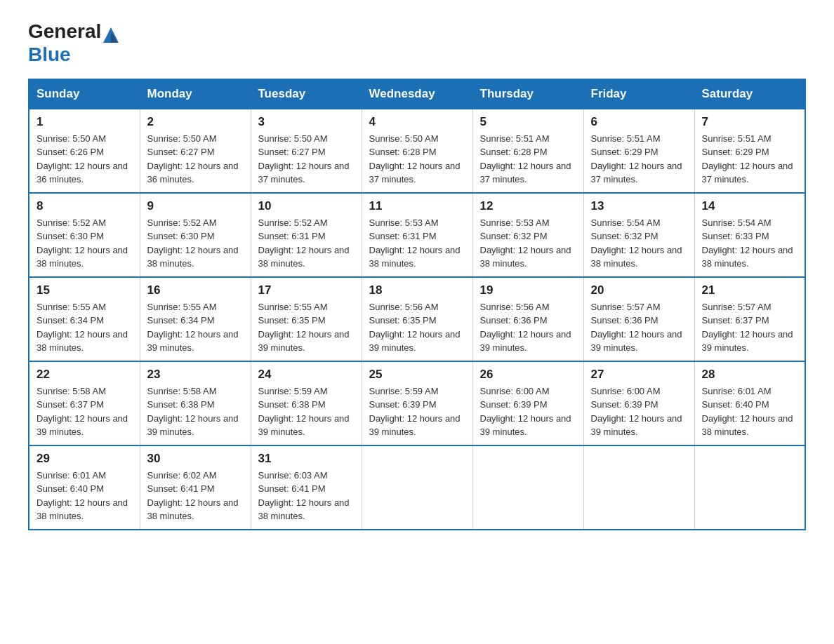  I want to click on day-cell: 23 Sunrise: 5:58 AMSunset: 6:38 PMDaylig…, so click(195, 403).